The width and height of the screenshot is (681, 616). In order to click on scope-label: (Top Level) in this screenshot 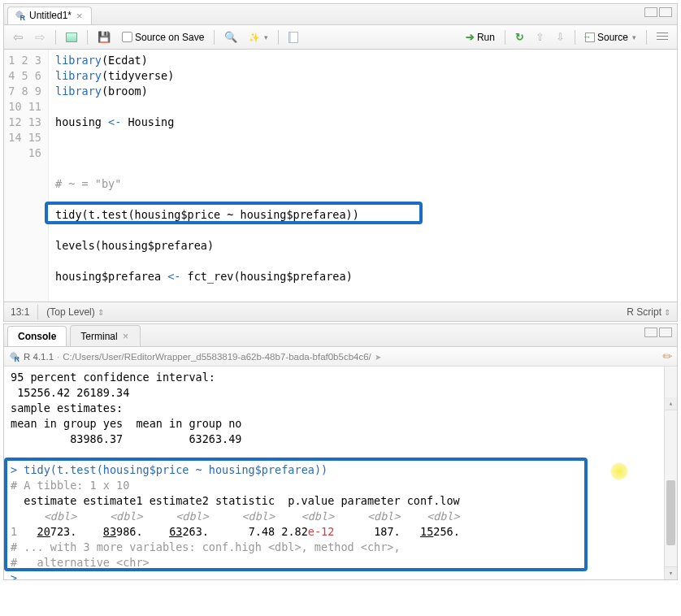, I will do `click(70, 312)`.